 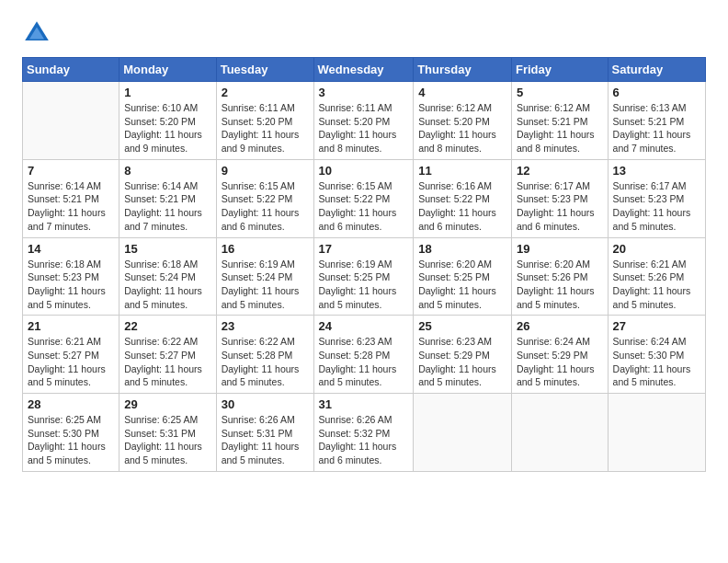 What do you see at coordinates (167, 276) in the screenshot?
I see `calendar-cell: 15Sunrise: 6:18 AM Sunset: 5:24 PM Dayli…` at bounding box center [167, 276].